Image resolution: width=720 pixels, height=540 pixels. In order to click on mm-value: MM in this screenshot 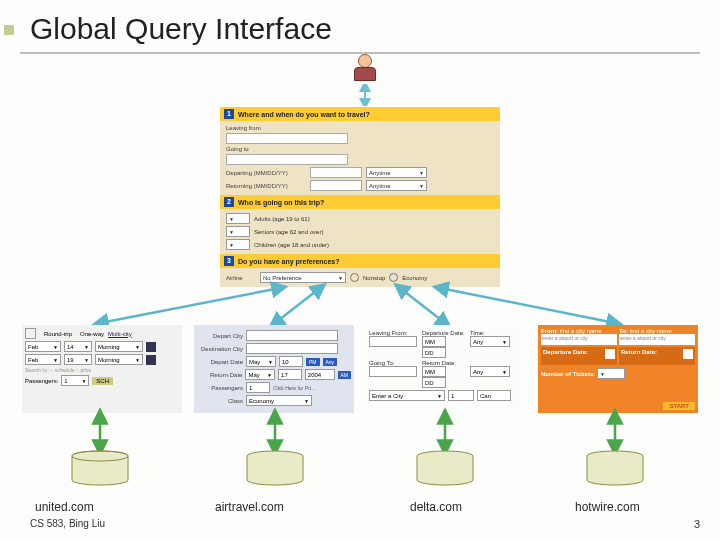, I will do `click(430, 342)`.